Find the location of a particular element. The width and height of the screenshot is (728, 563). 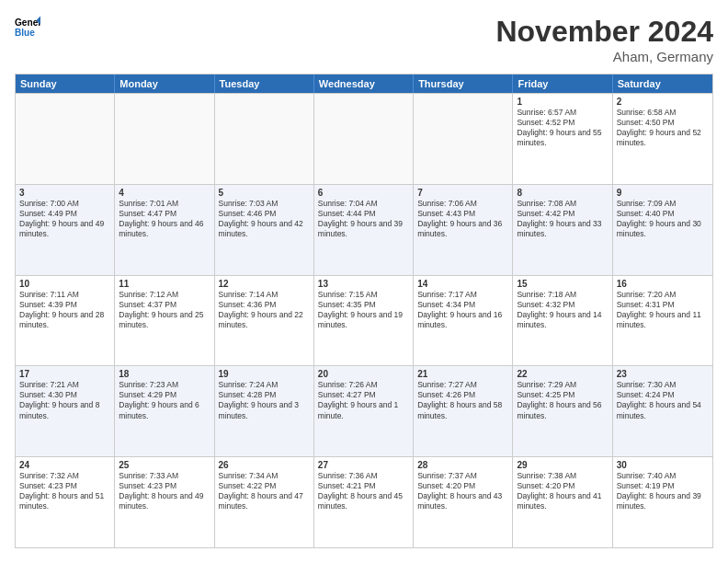

day-number: 19 is located at coordinates (265, 373).